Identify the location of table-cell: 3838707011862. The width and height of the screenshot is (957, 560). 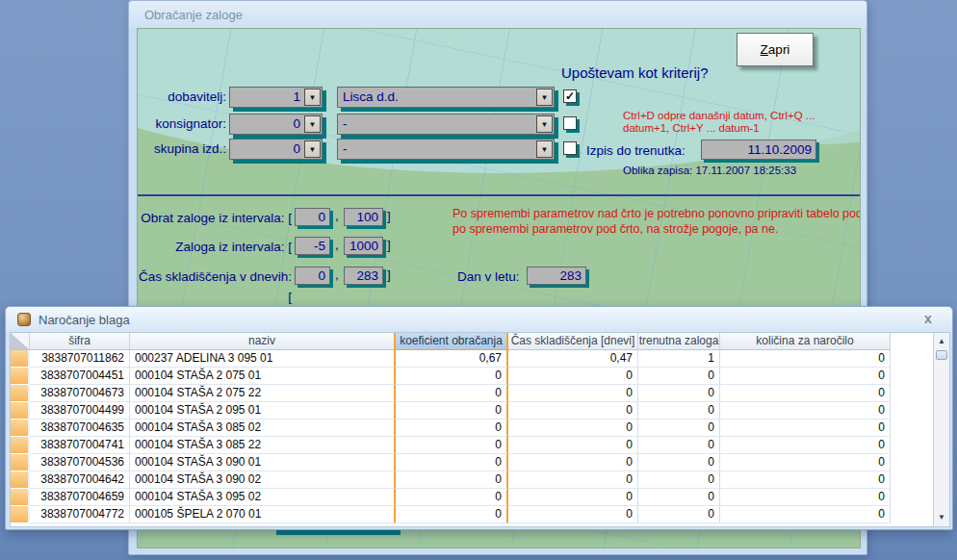
(80, 359).